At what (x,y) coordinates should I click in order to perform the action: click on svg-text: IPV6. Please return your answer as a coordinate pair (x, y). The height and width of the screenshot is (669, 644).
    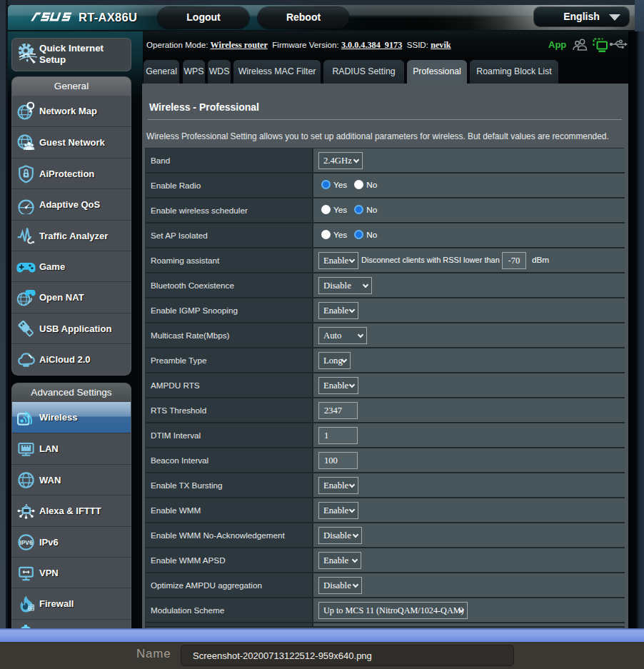
    Looking at the image, I should click on (26, 542).